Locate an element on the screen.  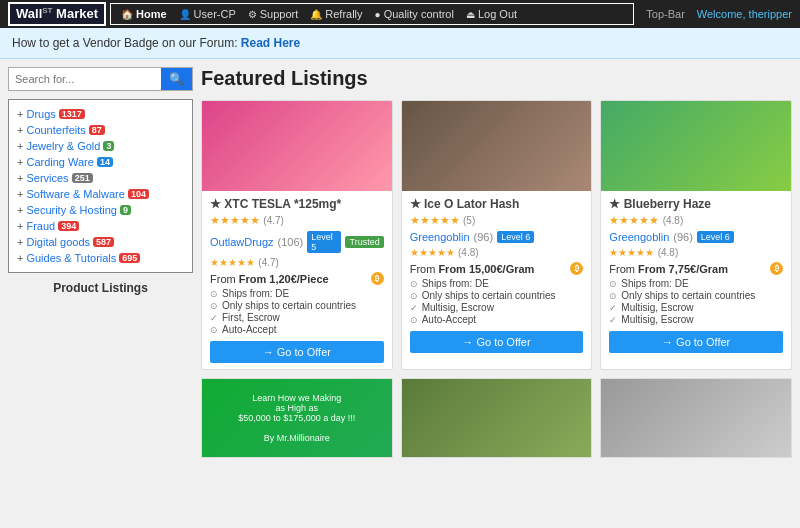
cat-carding: + Carding Ware 14 is located at coordinates (100, 162).